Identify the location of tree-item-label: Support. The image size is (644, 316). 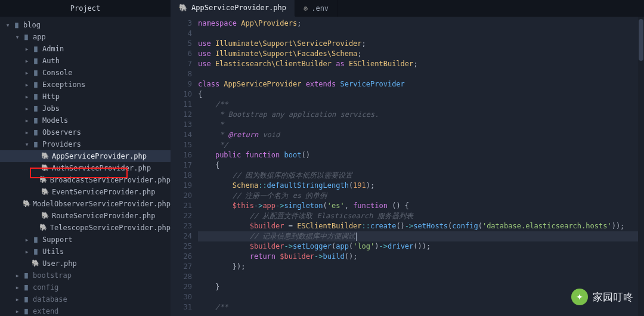
(57, 240).